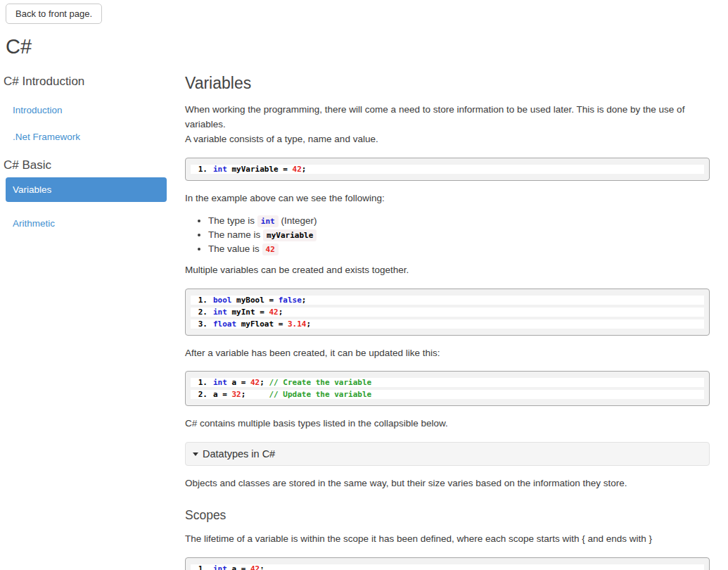  I want to click on datatypes-collapsible: Datatypes in C#, so click(447, 454).